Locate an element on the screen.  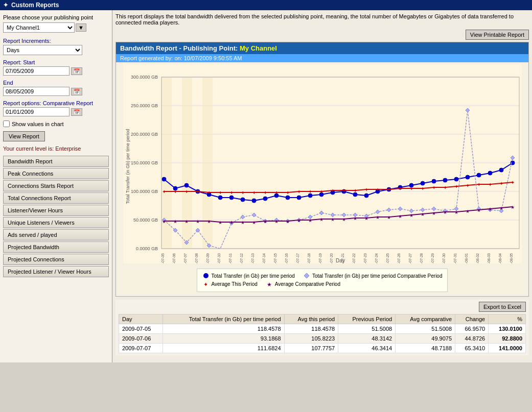
start-date-input is located at coordinates (36, 71).